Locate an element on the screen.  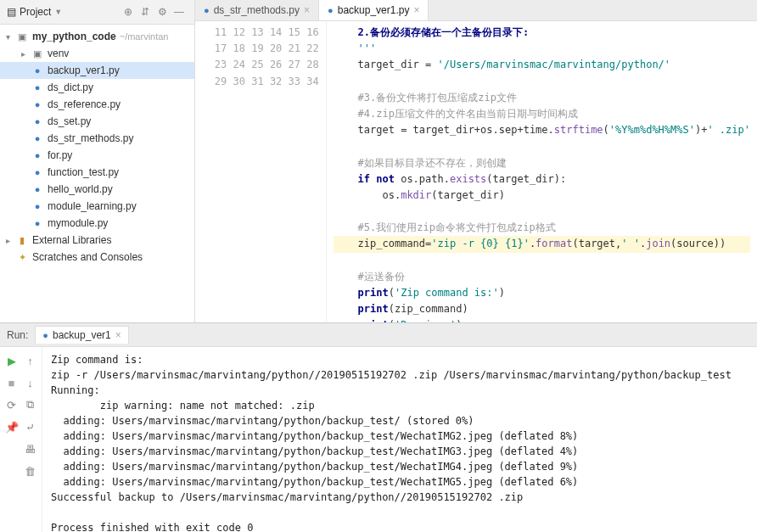
file-label: ds_reference.py is located at coordinates (84, 104).